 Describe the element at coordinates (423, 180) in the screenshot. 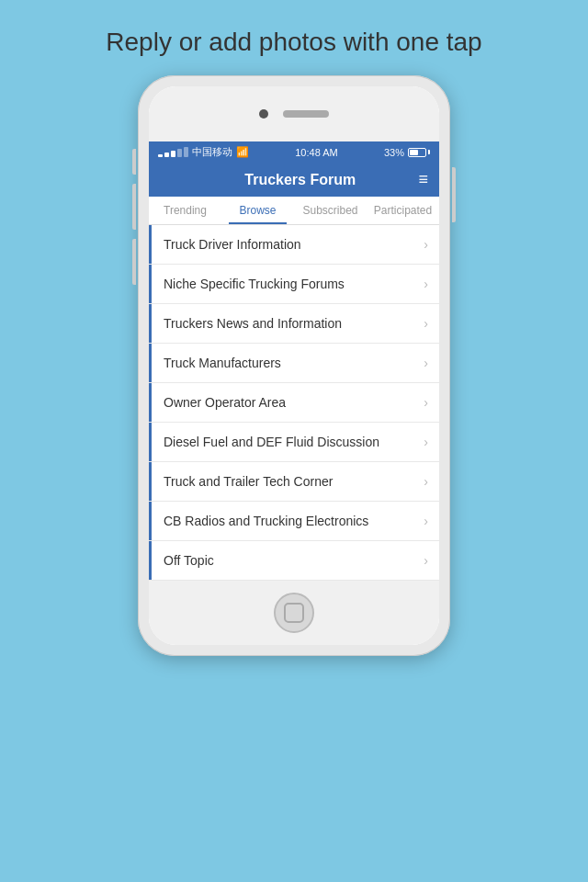

I see `menu-button: ≡` at that location.